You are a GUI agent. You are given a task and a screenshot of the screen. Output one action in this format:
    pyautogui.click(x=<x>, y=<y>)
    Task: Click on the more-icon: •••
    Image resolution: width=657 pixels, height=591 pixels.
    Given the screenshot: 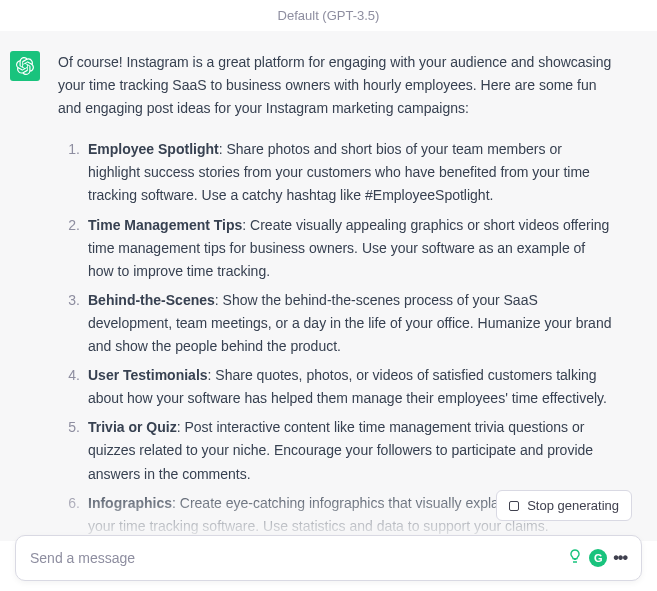 What is the action you would take?
    pyautogui.click(x=620, y=558)
    